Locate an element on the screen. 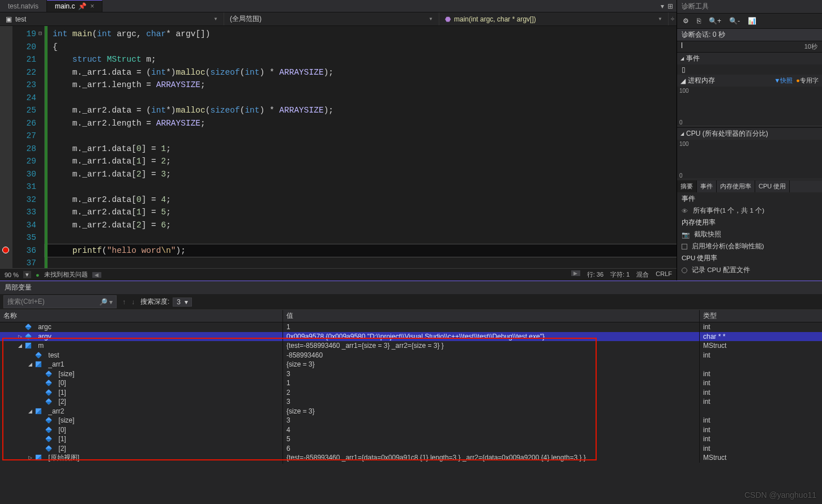 This screenshot has width=822, height=504. cpu-chart: 1000 is located at coordinates (750, 160).